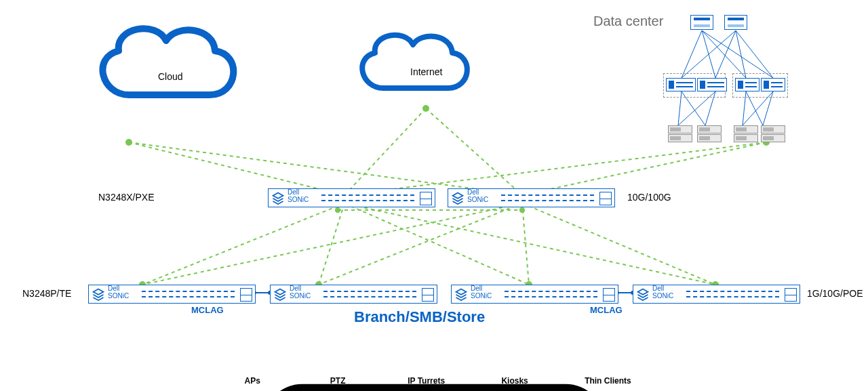 This screenshot has width=868, height=391. Describe the element at coordinates (608, 366) in the screenshot. I see `endpoint-thin-clients: VDI Thin Clients` at that location.